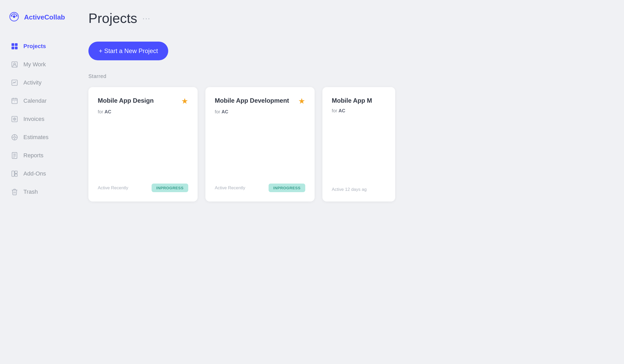  I want to click on new-project-button: + Start a New Project, so click(128, 51).